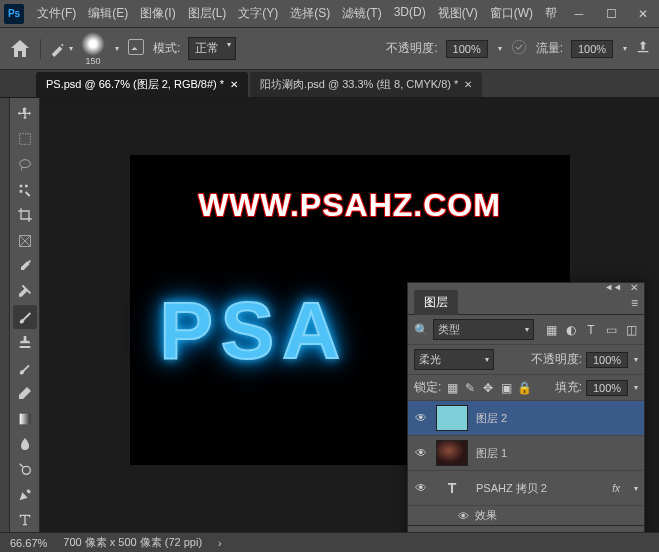  What do you see at coordinates (25, 342) in the screenshot?
I see `stamp-tool` at bounding box center [25, 342].